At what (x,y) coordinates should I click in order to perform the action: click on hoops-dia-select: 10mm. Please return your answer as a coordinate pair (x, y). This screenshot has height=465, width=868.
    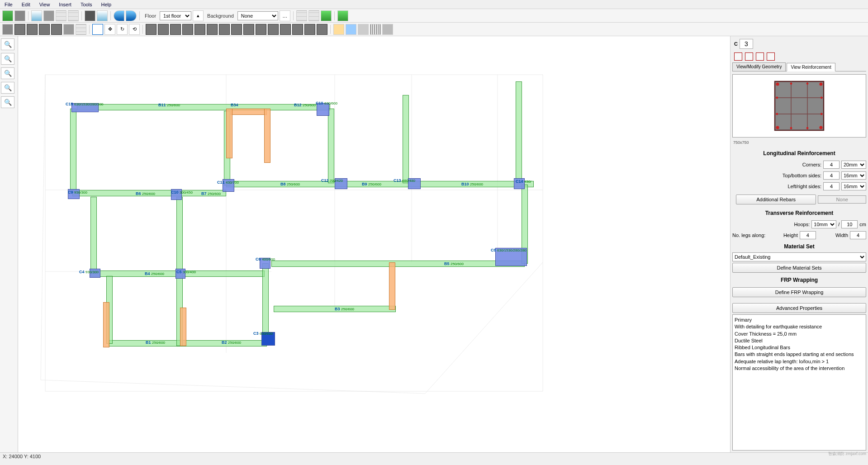
    Looking at the image, I should click on (824, 224).